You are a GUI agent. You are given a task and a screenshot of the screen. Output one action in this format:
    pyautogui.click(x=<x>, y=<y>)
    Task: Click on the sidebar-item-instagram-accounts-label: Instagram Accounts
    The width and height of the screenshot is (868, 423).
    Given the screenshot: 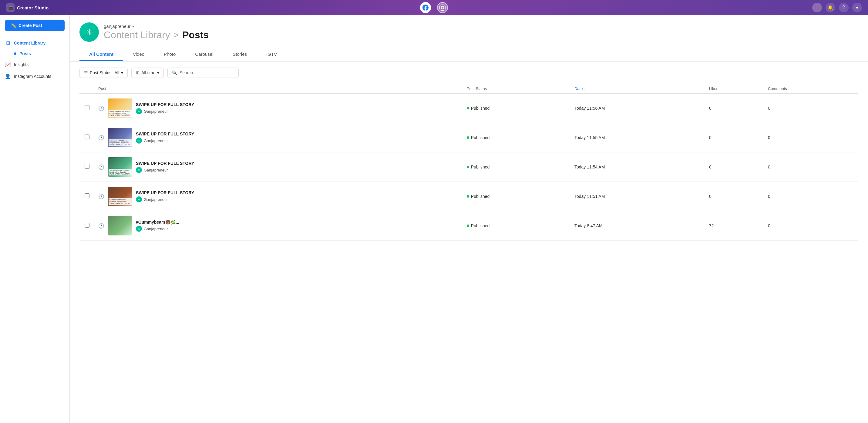 What is the action you would take?
    pyautogui.click(x=32, y=76)
    